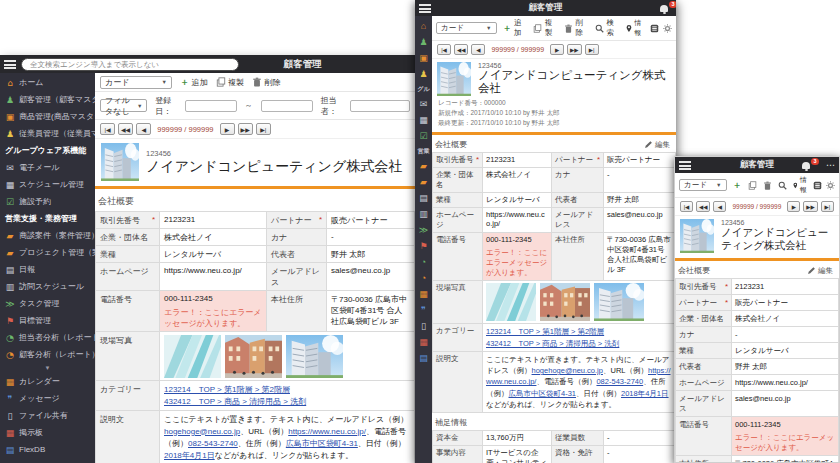  Describe the element at coordinates (830, 165) in the screenshot. I see `more-menu-icon: ⋯` at that location.